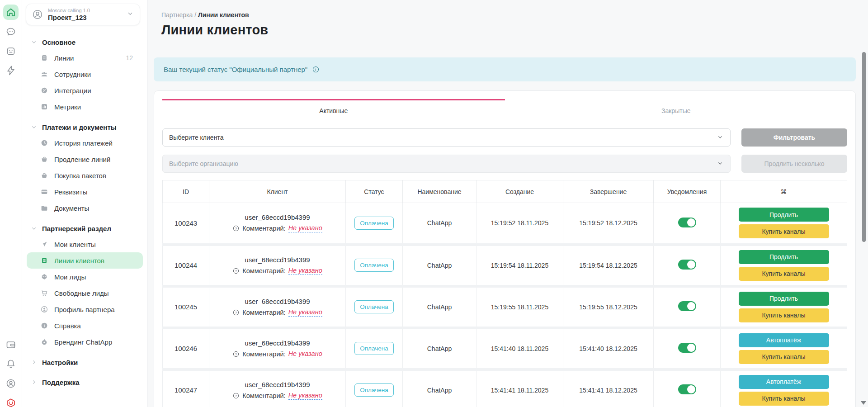 Image resolution: width=868 pixels, height=407 pixels. I want to click on tab-active-lines: Активные, so click(334, 110).